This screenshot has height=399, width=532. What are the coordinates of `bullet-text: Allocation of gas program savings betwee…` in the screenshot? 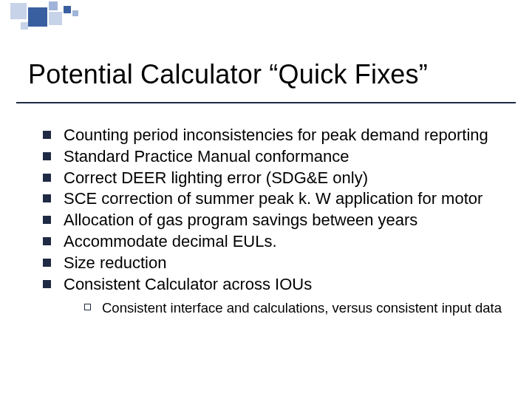 It's located at (241, 220).